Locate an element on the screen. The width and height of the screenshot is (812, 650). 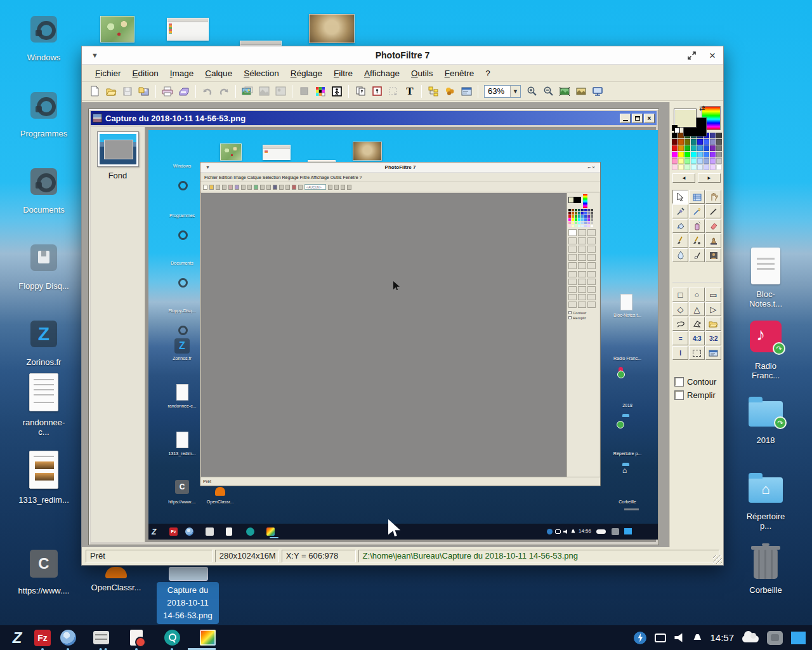
tool-eyedropper is located at coordinates (680, 211).